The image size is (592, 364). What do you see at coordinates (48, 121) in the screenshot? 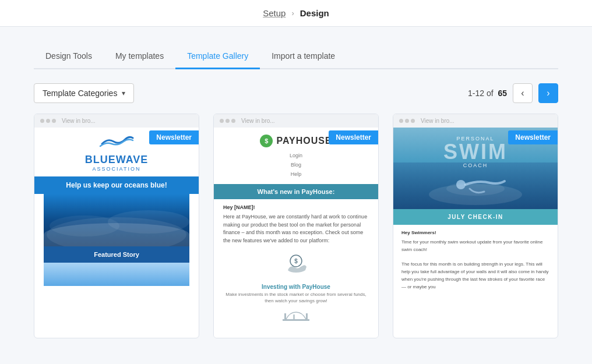
I see `browser-dots` at bounding box center [48, 121].